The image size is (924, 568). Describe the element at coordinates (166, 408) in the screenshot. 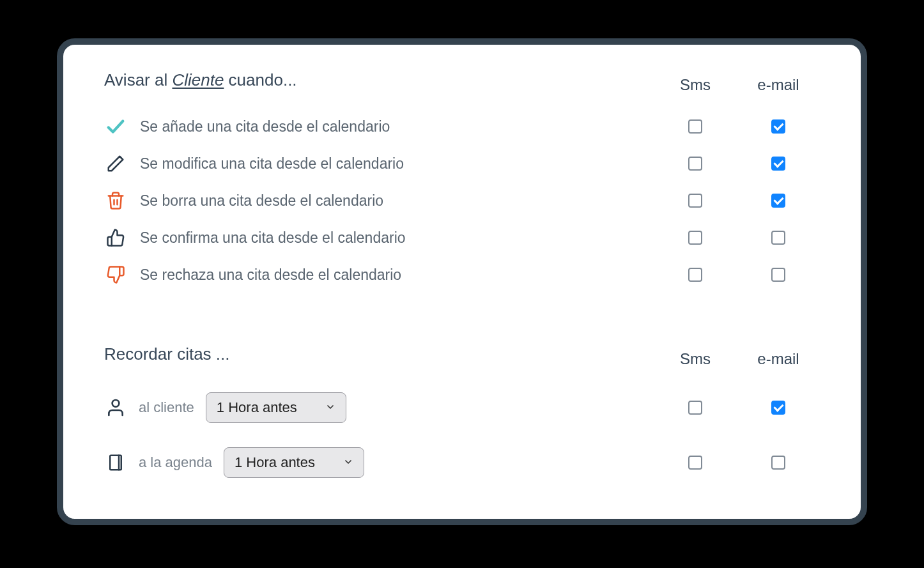

I see `remind-client-label: al cliente` at that location.